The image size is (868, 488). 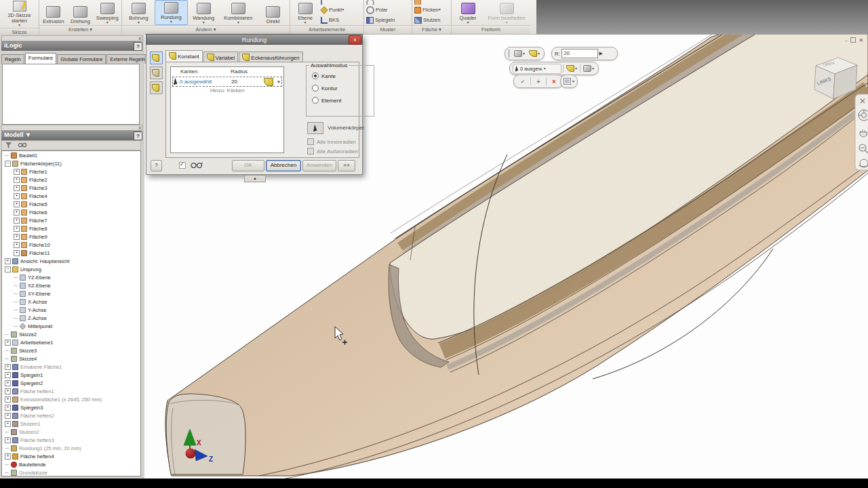 I want to click on tree-item: −Ursprung, so click(x=71, y=269).